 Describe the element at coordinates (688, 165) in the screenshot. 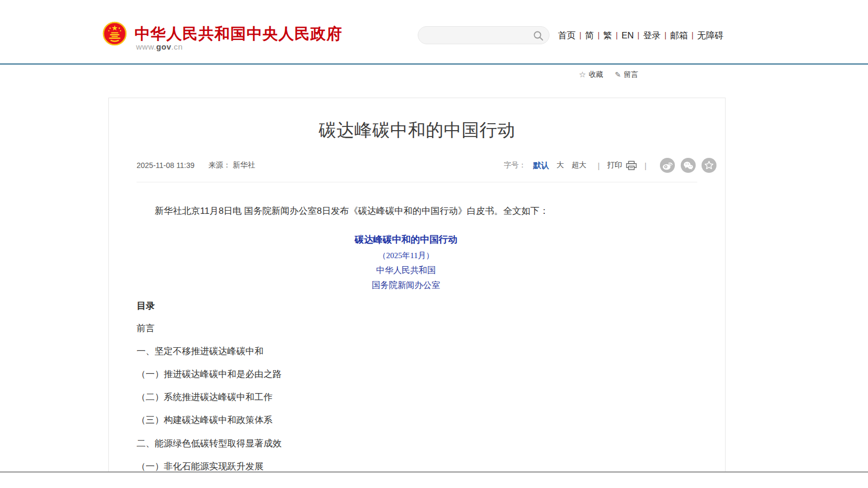

I see `share-wechat-button` at that location.